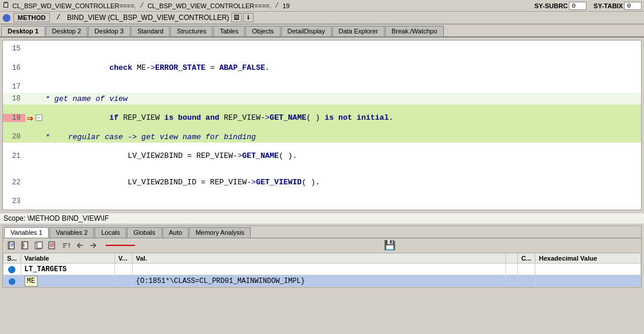 This screenshot has height=334, width=644. What do you see at coordinates (12, 269) in the screenshot?
I see `row1-status-icon: 🔵` at bounding box center [12, 269].